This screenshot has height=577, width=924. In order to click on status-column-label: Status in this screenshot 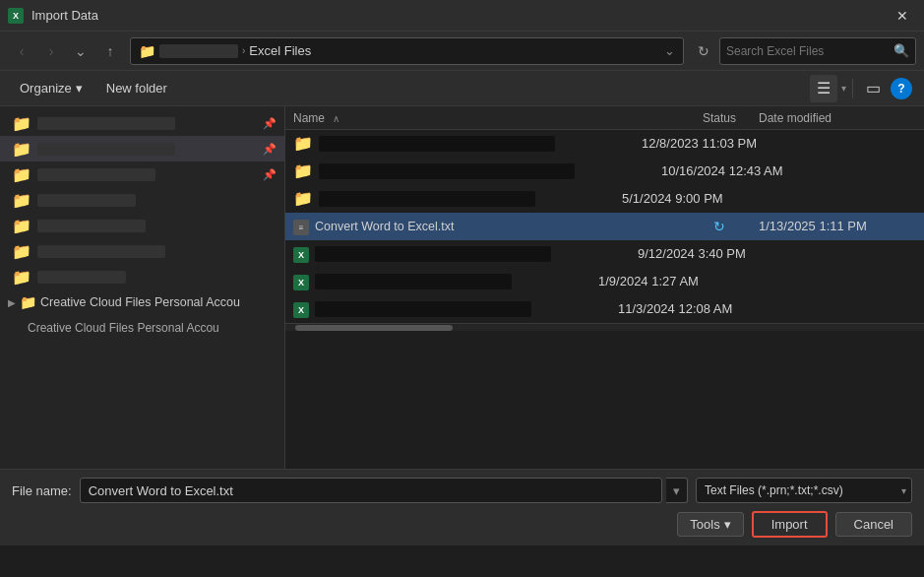, I will do `click(719, 118)`.